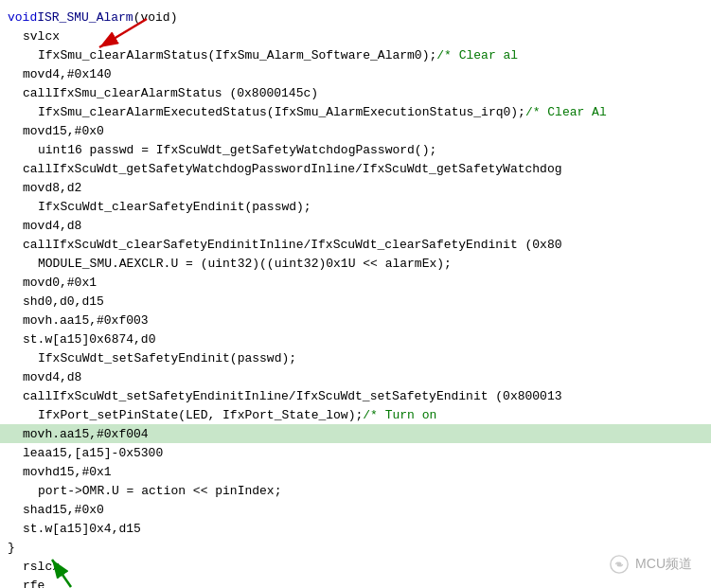  What do you see at coordinates (237, 55) in the screenshot?
I see `token: IfxSmu_clearAlarmStatus(IfxSmu_Alarm_Sof…` at bounding box center [237, 55].